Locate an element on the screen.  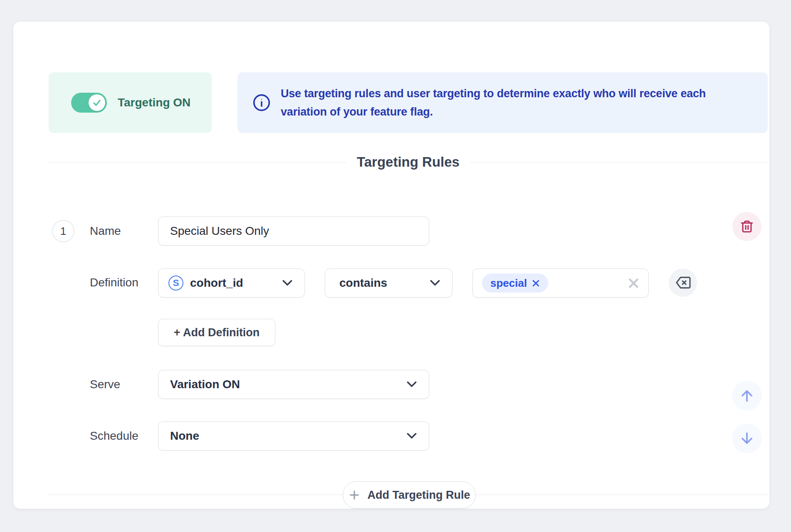
move-rule-down-button is located at coordinates (747, 438).